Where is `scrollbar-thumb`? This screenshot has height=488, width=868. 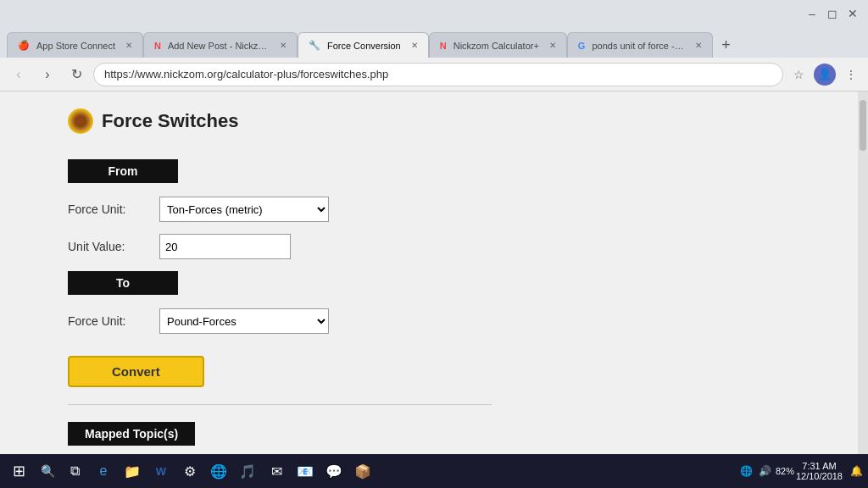
scrollbar-thumb is located at coordinates (863, 125).